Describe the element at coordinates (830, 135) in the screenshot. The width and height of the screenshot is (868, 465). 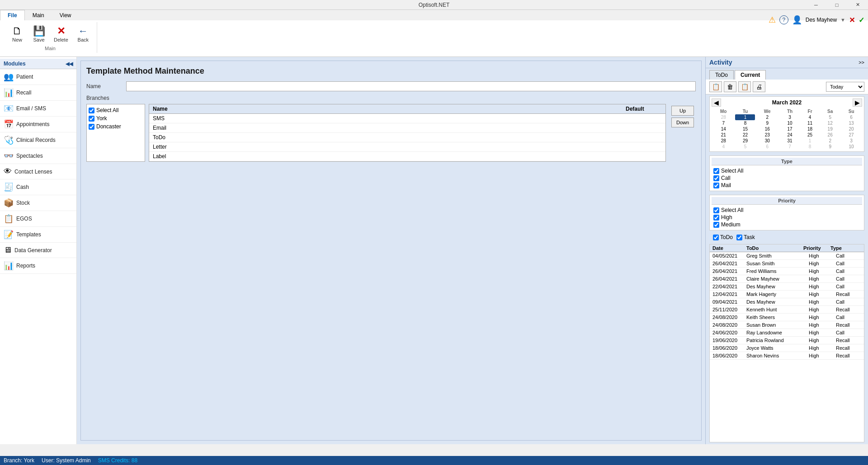
I see `cal-cell: 26` at that location.